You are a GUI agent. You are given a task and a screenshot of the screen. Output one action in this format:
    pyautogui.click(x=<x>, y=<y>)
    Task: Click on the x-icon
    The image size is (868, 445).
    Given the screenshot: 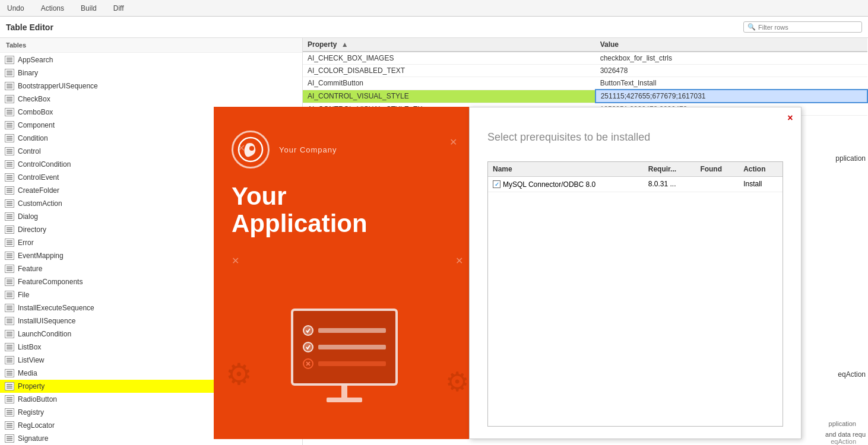 What is the action you would take?
    pyautogui.click(x=308, y=364)
    